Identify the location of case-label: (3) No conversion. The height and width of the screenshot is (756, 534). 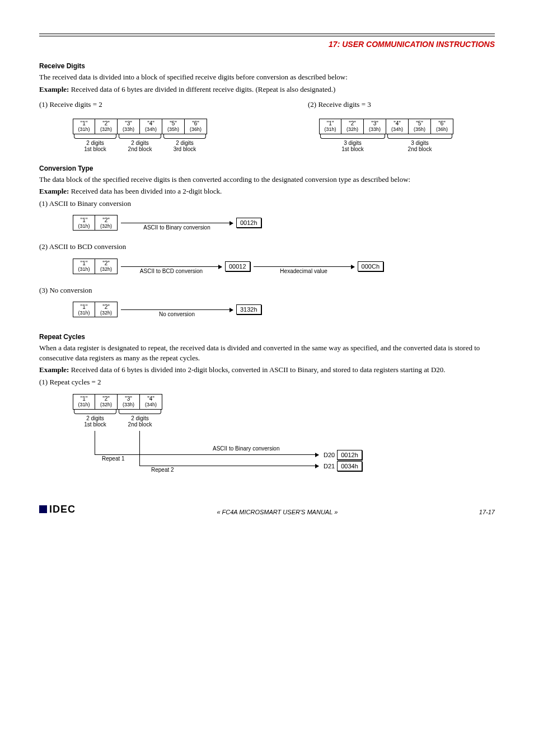
(267, 290).